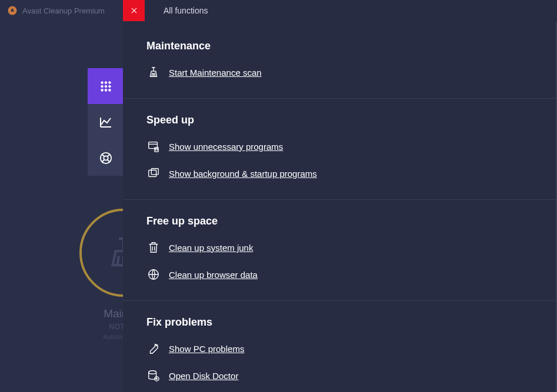 The width and height of the screenshot is (557, 392). I want to click on item-label: Clean up system junk, so click(211, 248).